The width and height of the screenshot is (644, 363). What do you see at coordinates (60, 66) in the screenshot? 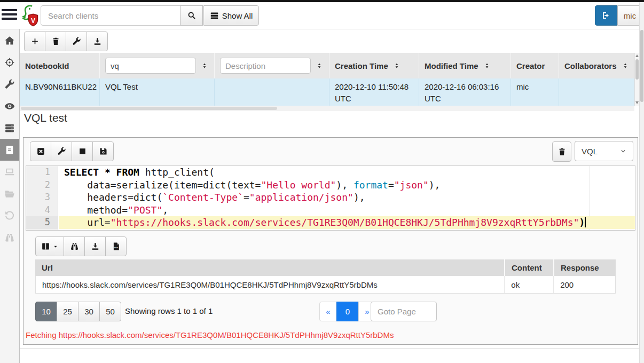
I see `column-header-notebookid: NotebookId` at bounding box center [60, 66].